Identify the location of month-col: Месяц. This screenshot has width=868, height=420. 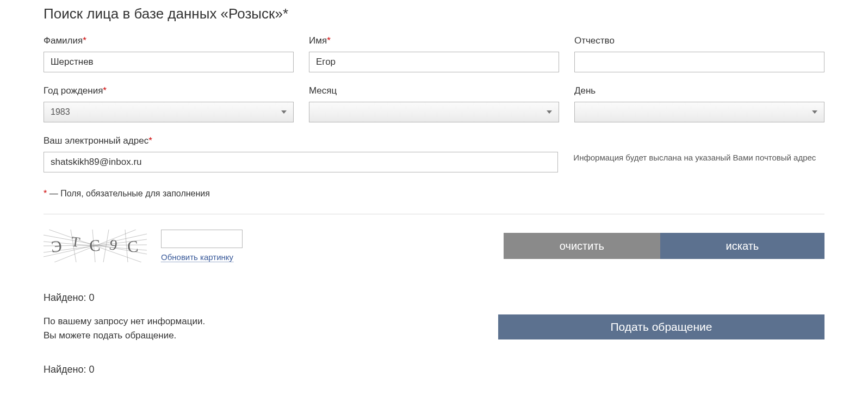
(434, 104).